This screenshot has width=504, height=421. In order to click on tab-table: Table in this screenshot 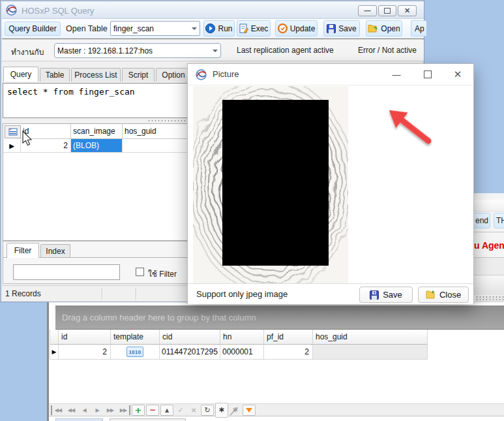, I will do `click(55, 74)`.